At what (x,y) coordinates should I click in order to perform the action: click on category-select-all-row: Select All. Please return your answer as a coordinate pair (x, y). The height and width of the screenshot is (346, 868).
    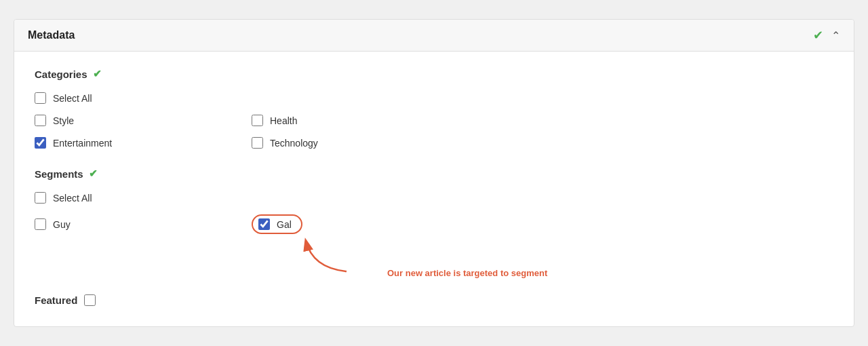
    Looking at the image, I should click on (143, 98).